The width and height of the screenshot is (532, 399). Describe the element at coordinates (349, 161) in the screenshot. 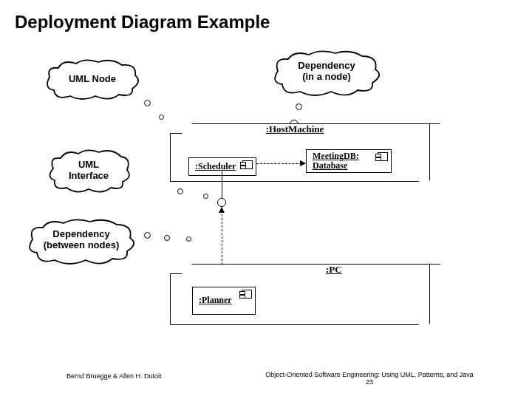

I see `component-meetingdb: MeetingDB: Database` at that location.